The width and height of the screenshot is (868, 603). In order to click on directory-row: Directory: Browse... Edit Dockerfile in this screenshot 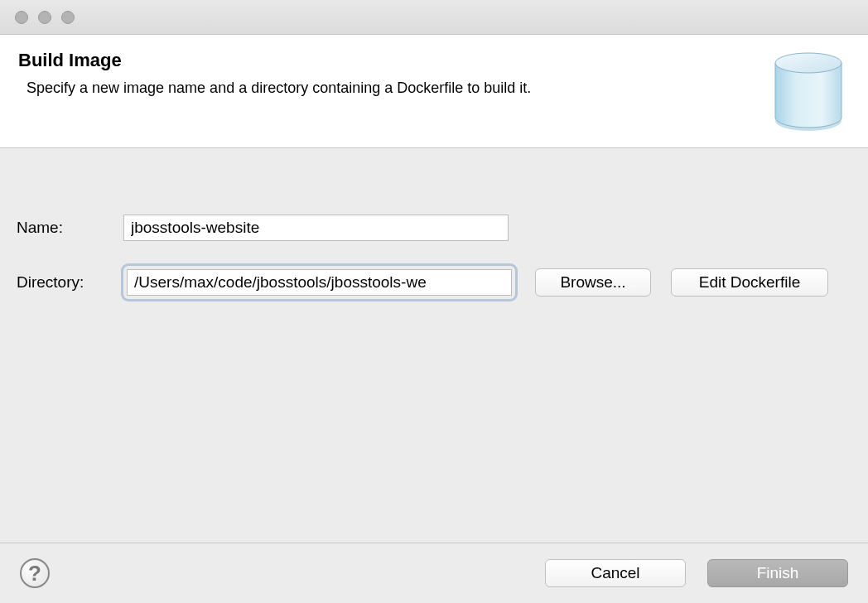, I will do `click(434, 282)`.